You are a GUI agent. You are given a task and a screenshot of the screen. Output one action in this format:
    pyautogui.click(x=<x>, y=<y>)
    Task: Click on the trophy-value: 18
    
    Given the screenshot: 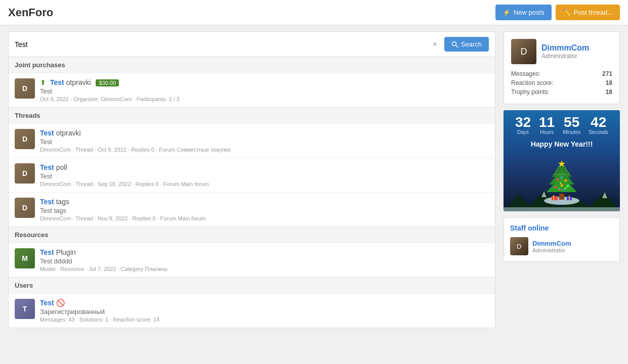 What is the action you would take?
    pyautogui.click(x=602, y=92)
    